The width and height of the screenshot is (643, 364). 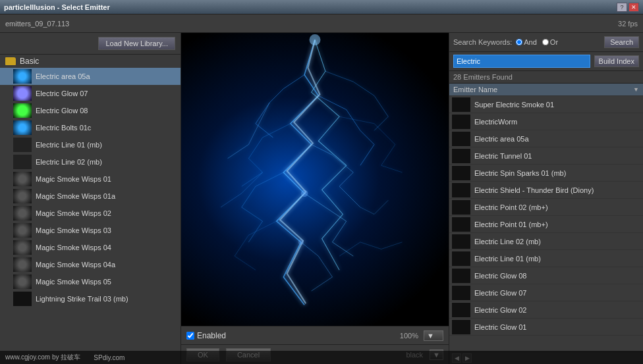 What do you see at coordinates (90, 145) in the screenshot?
I see `emitter-item: Electric Line 01 (mb)` at bounding box center [90, 145].